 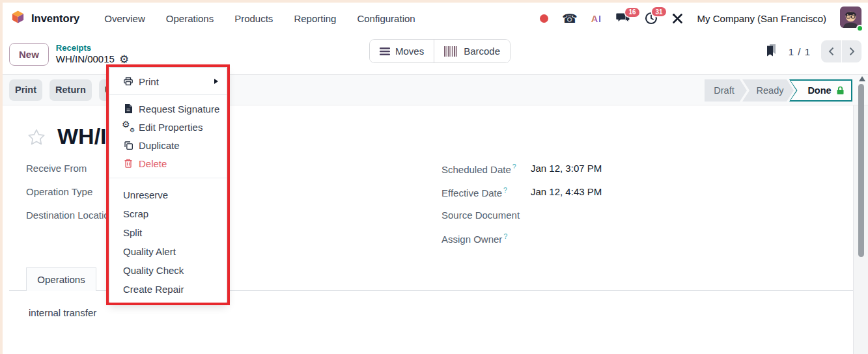 I want to click on menu-item-print: Print, so click(x=168, y=81).